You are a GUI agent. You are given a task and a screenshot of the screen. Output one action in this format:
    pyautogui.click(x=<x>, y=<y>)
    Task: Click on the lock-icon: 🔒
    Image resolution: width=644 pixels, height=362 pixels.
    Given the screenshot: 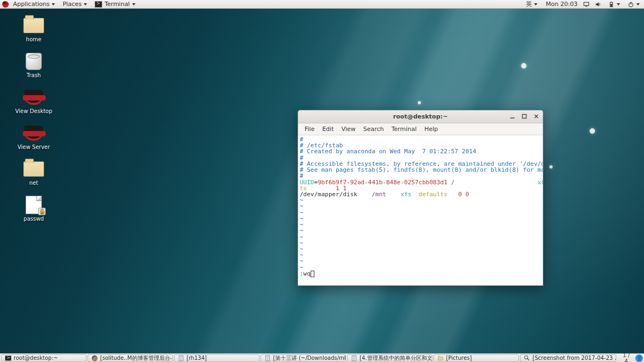 What is the action you would take?
    pyautogui.click(x=42, y=211)
    